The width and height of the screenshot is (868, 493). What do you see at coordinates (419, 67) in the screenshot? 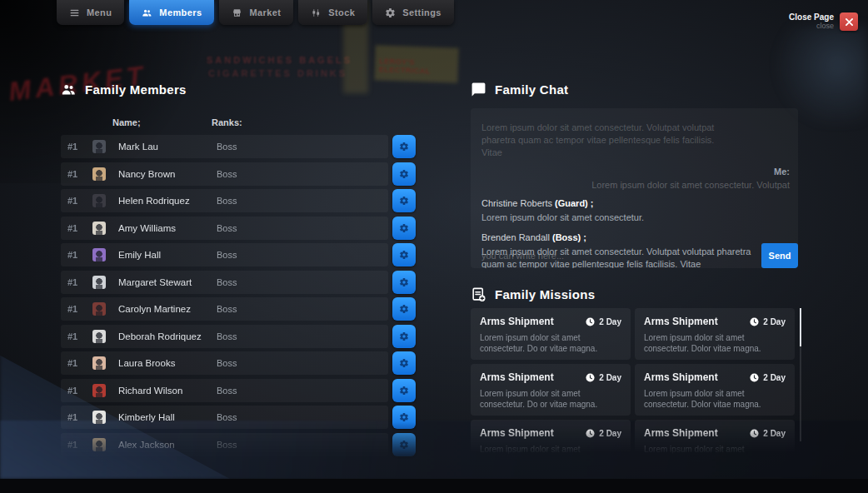
I see `background-sign-electrical: LEROY'S ELECTRICAL` at bounding box center [419, 67].